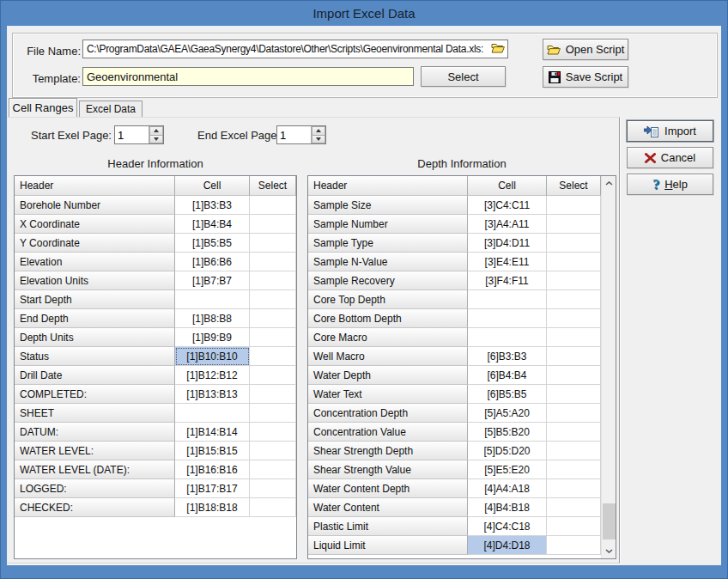  What do you see at coordinates (507, 470) in the screenshot?
I see `cell-range-cell: [5]E5:E20` at bounding box center [507, 470].